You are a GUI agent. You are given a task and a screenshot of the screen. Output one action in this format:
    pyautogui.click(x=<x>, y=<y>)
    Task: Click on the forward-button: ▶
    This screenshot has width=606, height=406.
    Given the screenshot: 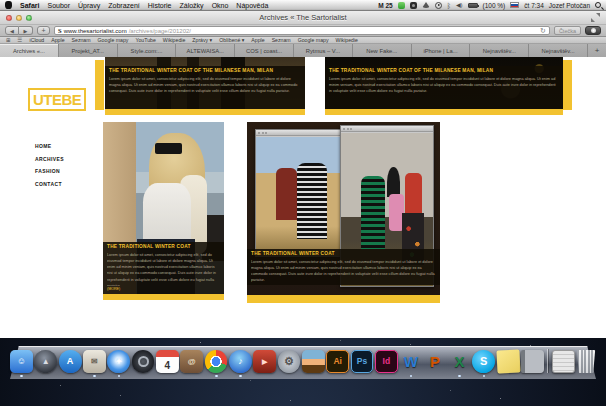 What is the action you would take?
    pyautogui.click(x=26, y=30)
    